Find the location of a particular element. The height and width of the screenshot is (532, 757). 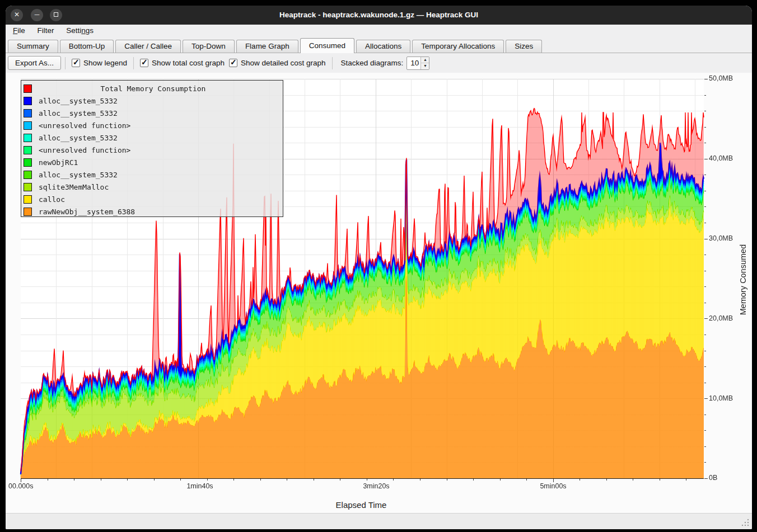

tab-flame-graph: Flame Graph is located at coordinates (268, 46).